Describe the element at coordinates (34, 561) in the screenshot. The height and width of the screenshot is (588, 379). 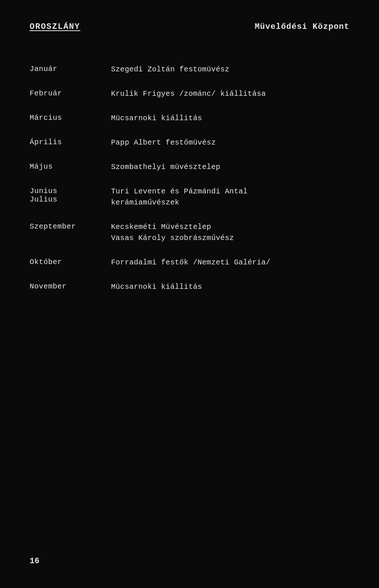
I see `page-number: 16` at that location.